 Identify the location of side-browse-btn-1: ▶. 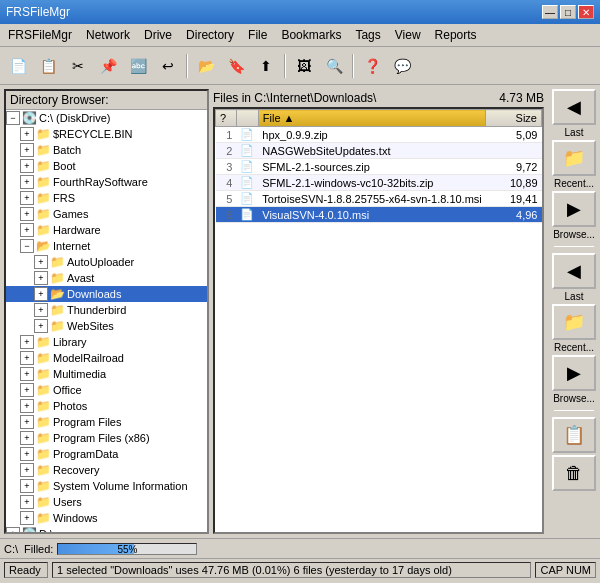
(574, 209).